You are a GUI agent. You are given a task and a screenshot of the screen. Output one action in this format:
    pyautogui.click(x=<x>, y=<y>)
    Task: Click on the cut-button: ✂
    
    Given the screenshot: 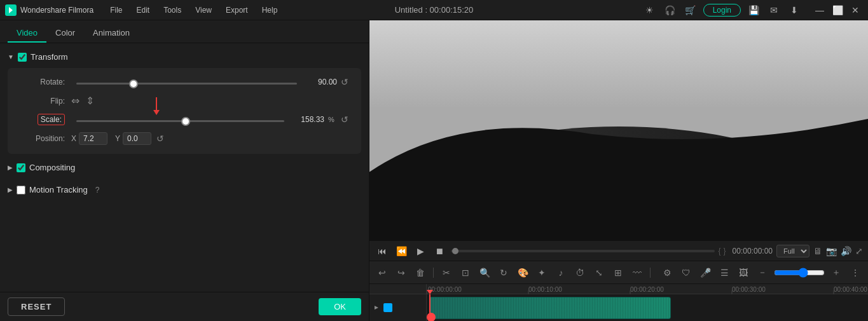 What is the action you would take?
    pyautogui.click(x=446, y=273)
    